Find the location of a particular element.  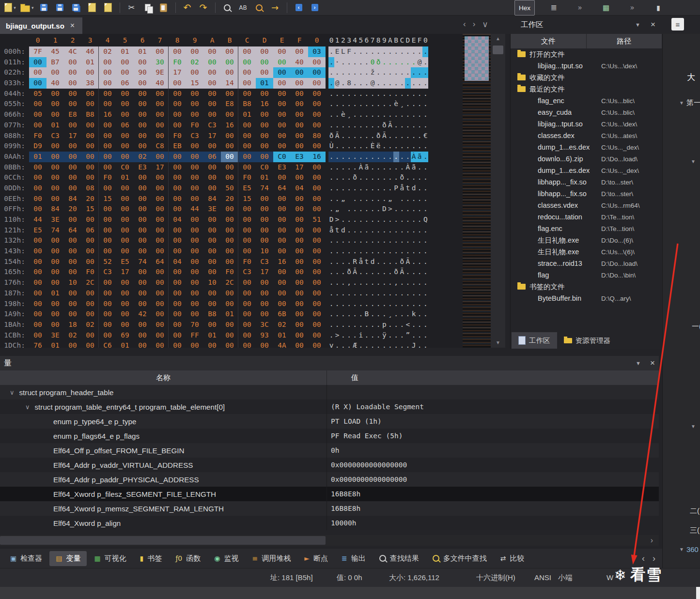

workspace-column-path: 路径 is located at coordinates (625, 41).